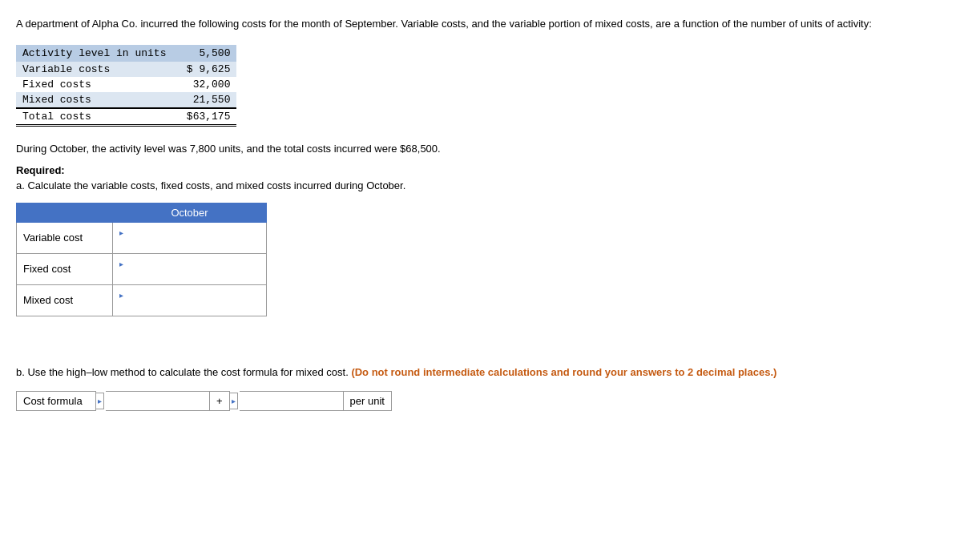 The width and height of the screenshot is (956, 560). Describe the element at coordinates (95, 117) in the screenshot. I see `total-costs-label: Total costs` at that location.